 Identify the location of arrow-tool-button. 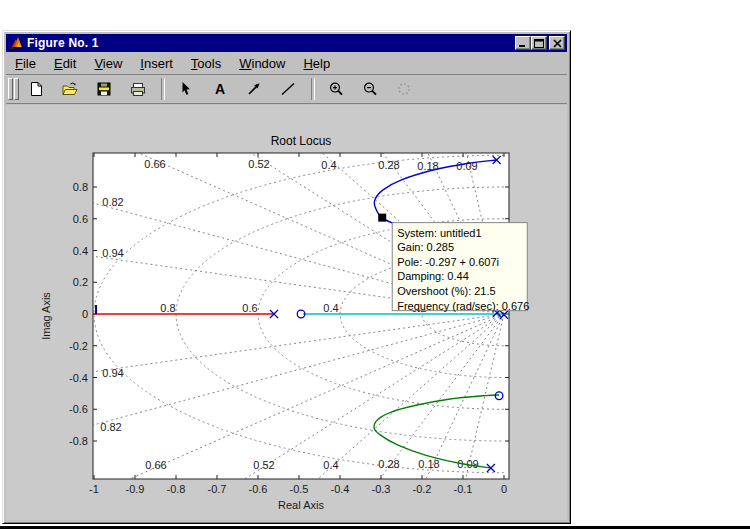
(254, 89).